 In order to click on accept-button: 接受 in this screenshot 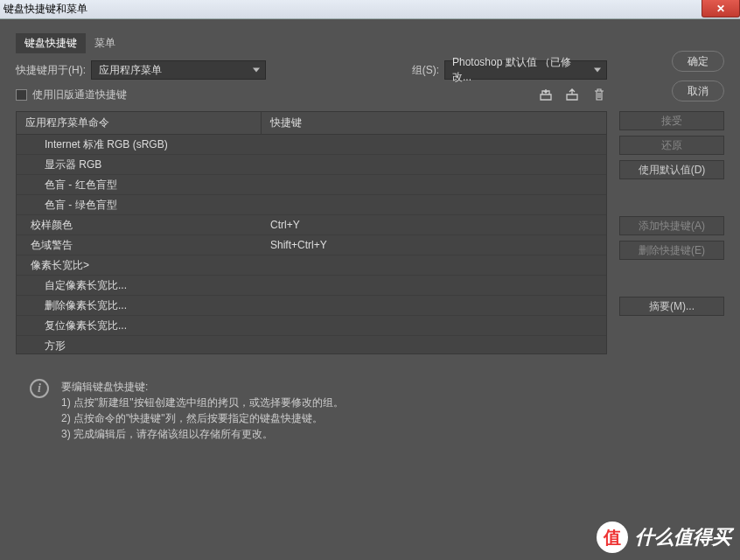, I will do `click(672, 121)`.